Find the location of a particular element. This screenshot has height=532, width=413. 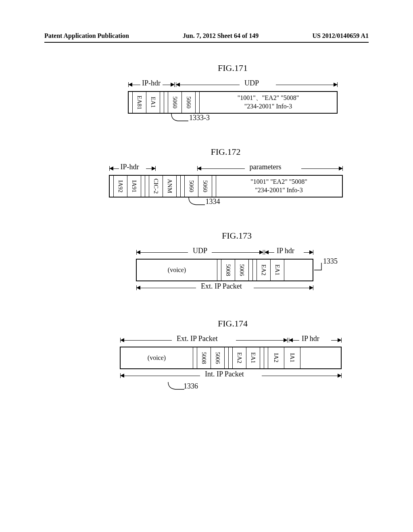

field-ia2: IA2 is located at coordinates (276, 358).